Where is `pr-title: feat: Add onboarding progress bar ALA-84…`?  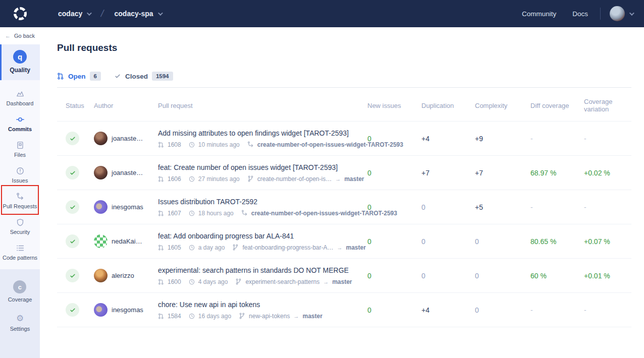
pr-title: feat: Add onboarding progress bar ALA-84… is located at coordinates (262, 236).